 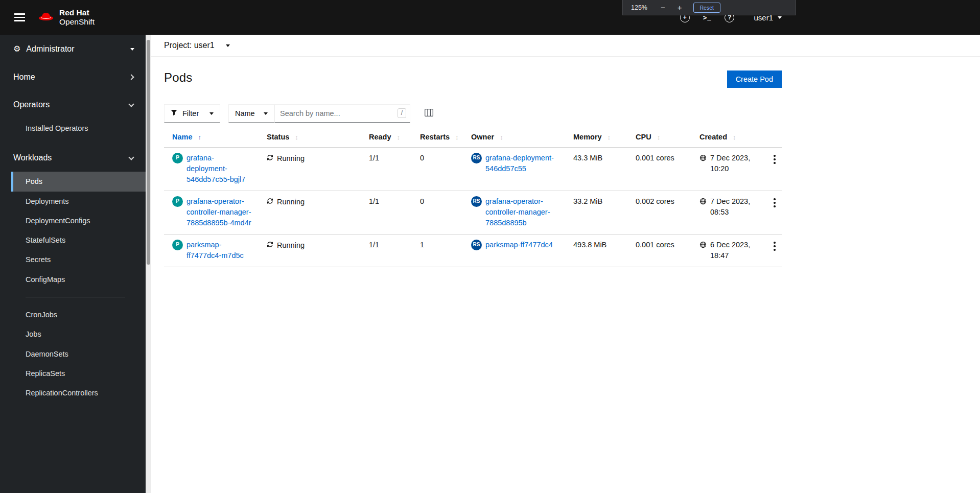 I want to click on restarts-value: 1, so click(x=437, y=251).